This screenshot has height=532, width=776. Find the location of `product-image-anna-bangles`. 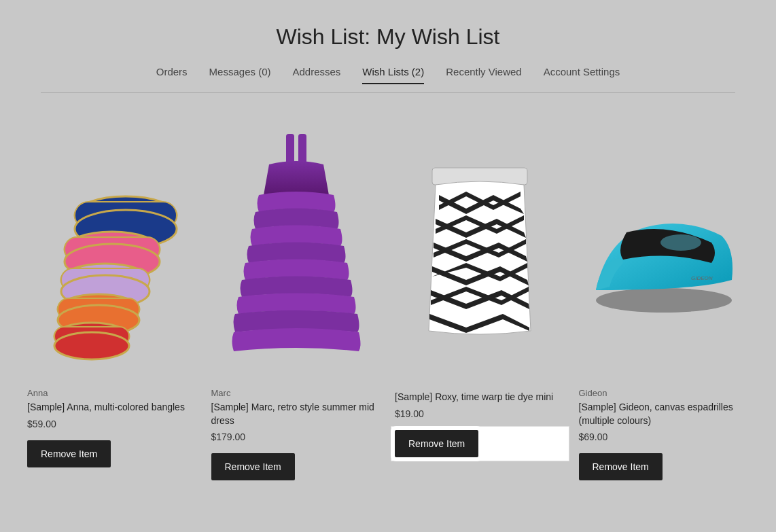

product-image-anna-bangles is located at coordinates (113, 249).